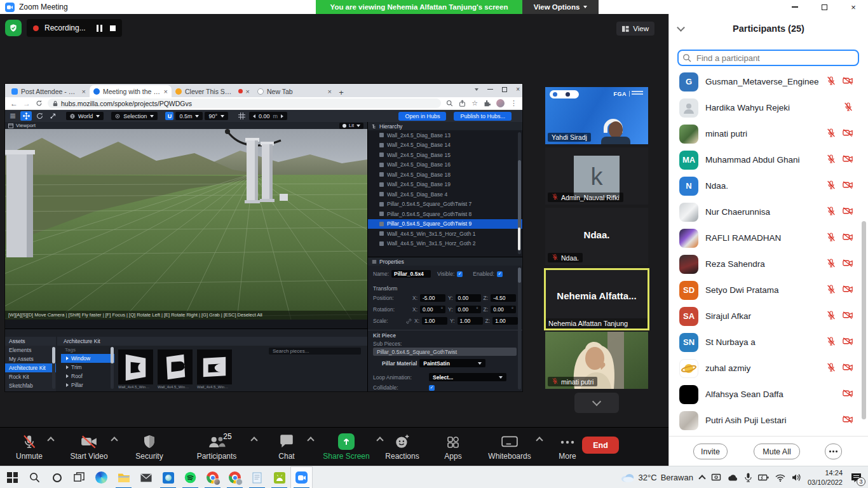 The height and width of the screenshot is (488, 868). I want to click on transform-space-dropdown: World, so click(85, 116).